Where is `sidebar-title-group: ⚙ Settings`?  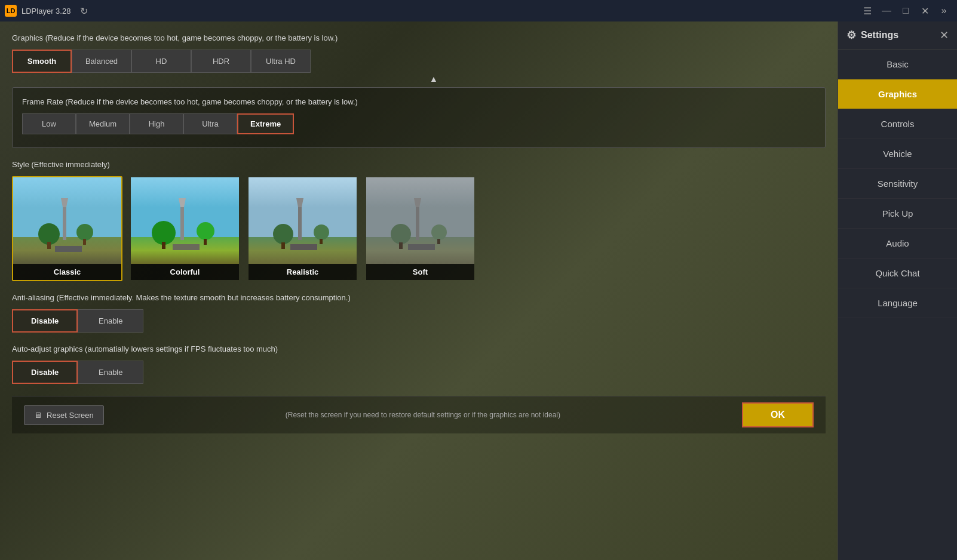
sidebar-title-group: ⚙ Settings is located at coordinates (872, 35).